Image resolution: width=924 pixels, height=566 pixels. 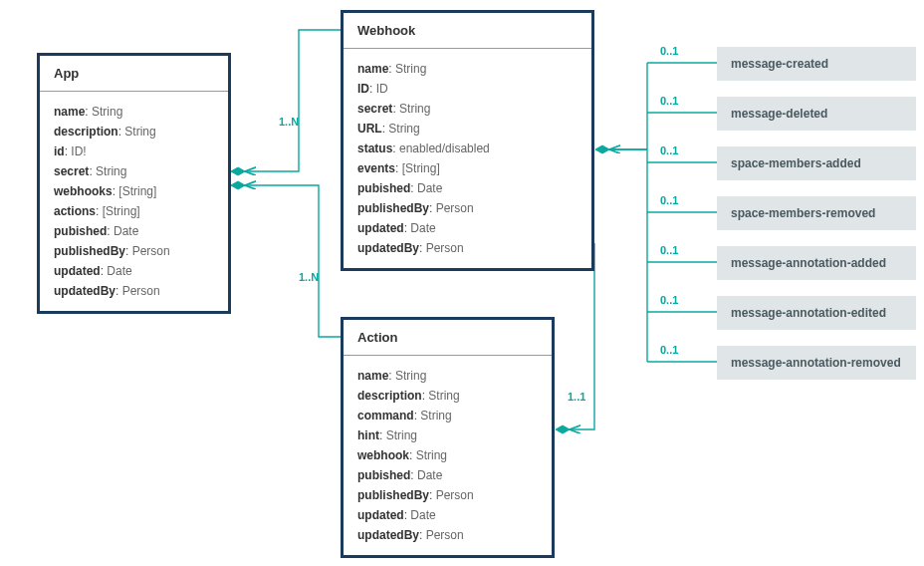 What do you see at coordinates (468, 158) in the screenshot?
I see `entity-webhook-fields: name: String ID: ID secret: String URL: …` at bounding box center [468, 158].